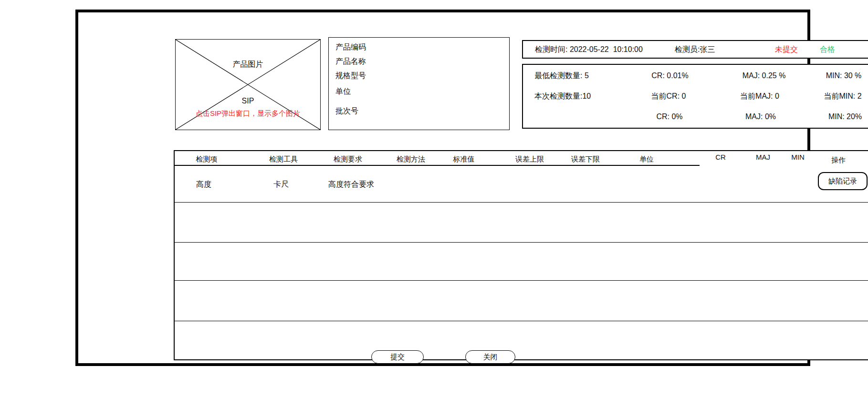 This screenshot has width=868, height=397. Describe the element at coordinates (437, 165) in the screenshot. I see `header-underline` at that location.